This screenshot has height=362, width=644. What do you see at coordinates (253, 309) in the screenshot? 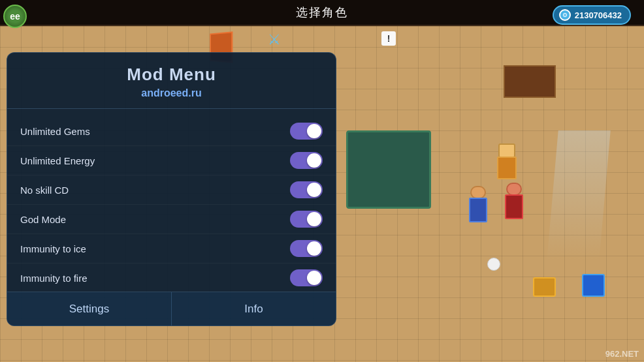
I see `info-button: Info` at bounding box center [253, 309].